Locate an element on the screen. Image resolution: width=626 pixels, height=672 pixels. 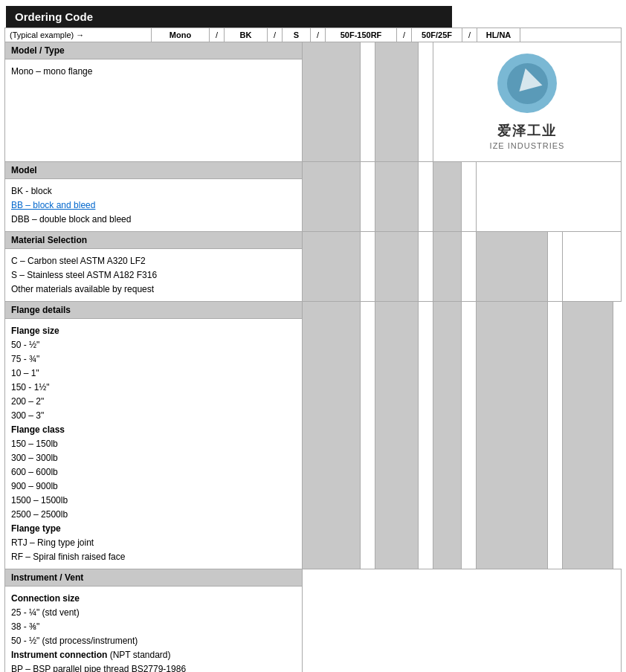
col-25f: 50F/25F is located at coordinates (437, 35).